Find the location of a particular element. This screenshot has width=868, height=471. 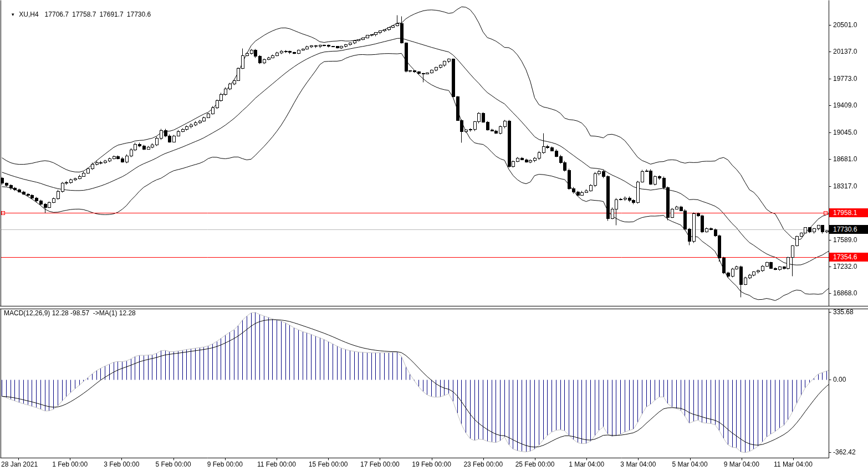

date-axis-label: 11 Mar 04:00 is located at coordinates (793, 464).